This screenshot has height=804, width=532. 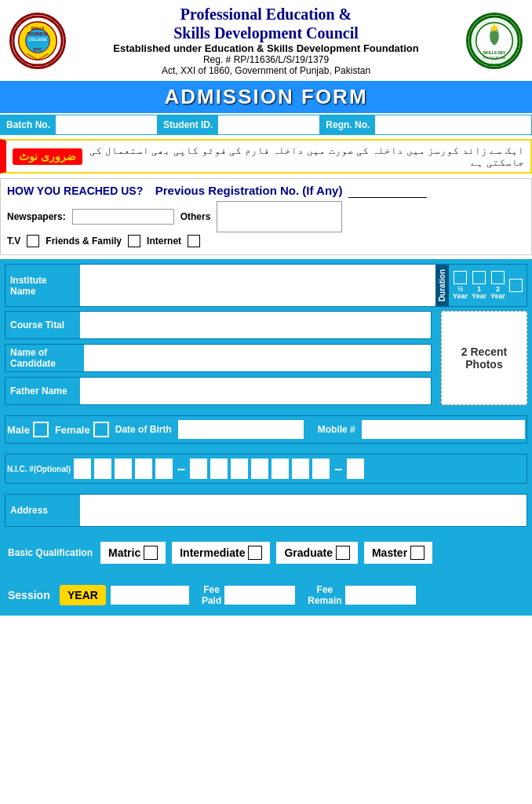 I want to click on photo-box: 2 Recent Photos, so click(x=484, y=358).